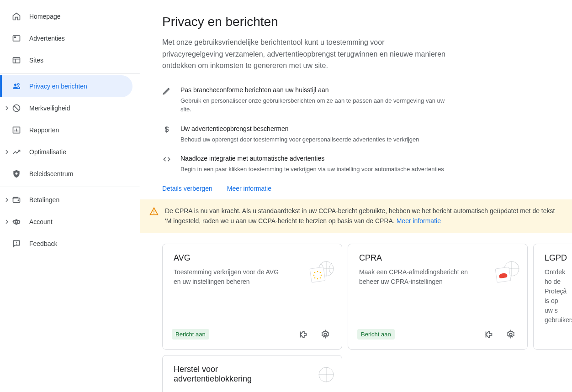 This screenshot has height=392, width=572. Describe the element at coordinates (553, 297) in the screenshot. I see `card-lgpd: LGPD Ontdek ho de Proteçã is op uw s geb…` at that location.